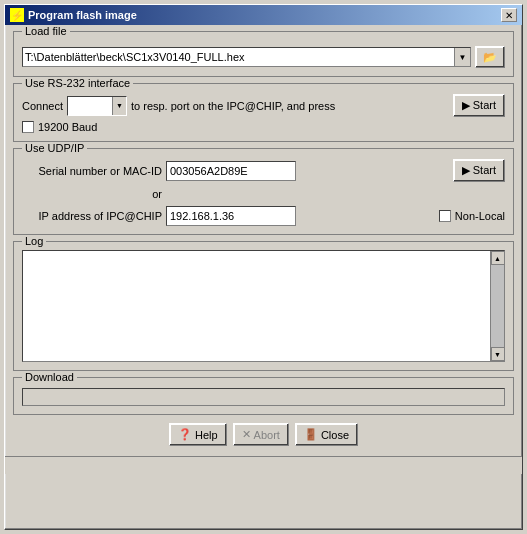  I want to click on abort-label: Abort, so click(267, 435).